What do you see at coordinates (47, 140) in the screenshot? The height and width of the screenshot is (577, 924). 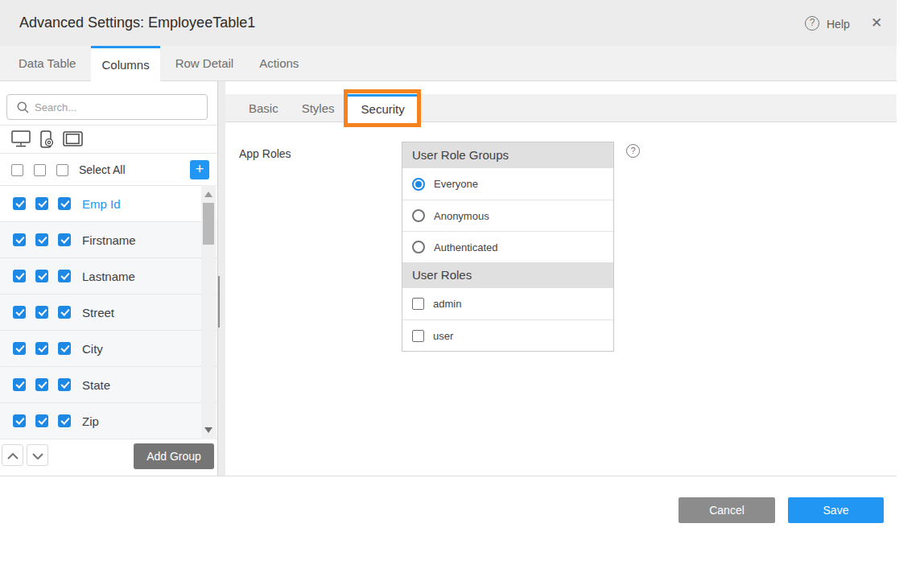 I see `mobile-icon` at bounding box center [47, 140].